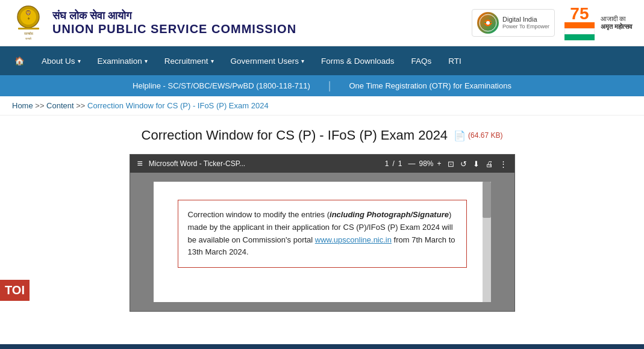 Image resolution: width=644 pixels, height=349 pixels. What do you see at coordinates (488, 23) in the screenshot?
I see `digital-india-icon` at bounding box center [488, 23].